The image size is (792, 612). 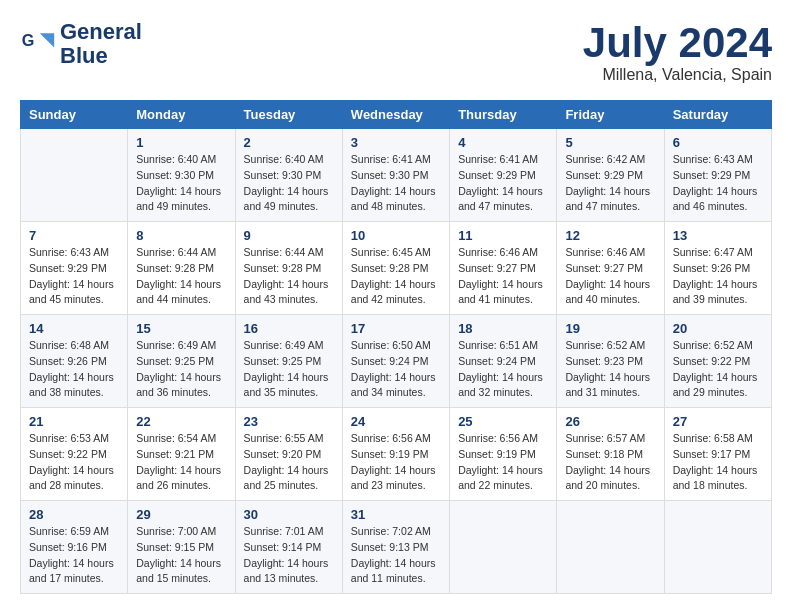 What do you see at coordinates (182, 115) in the screenshot?
I see `weekday-header: Monday` at bounding box center [182, 115].